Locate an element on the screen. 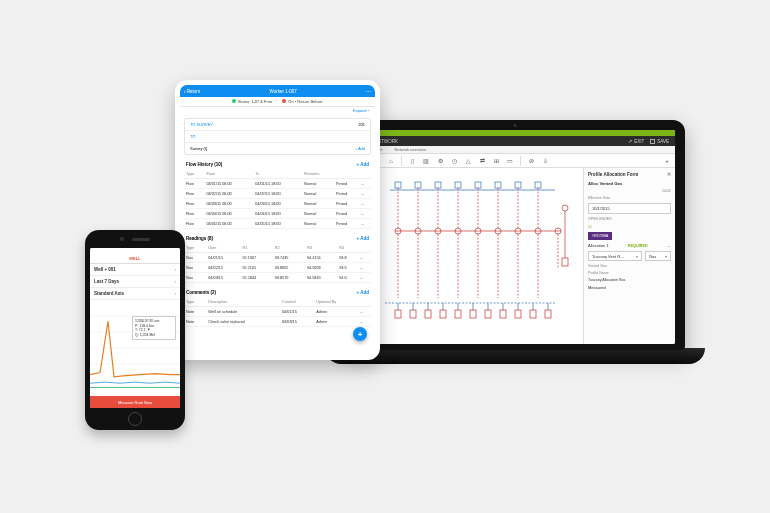 The height and width of the screenshot is (513, 770). tuscany-label: Tuscany Allocation Gas is located at coordinates (630, 280).